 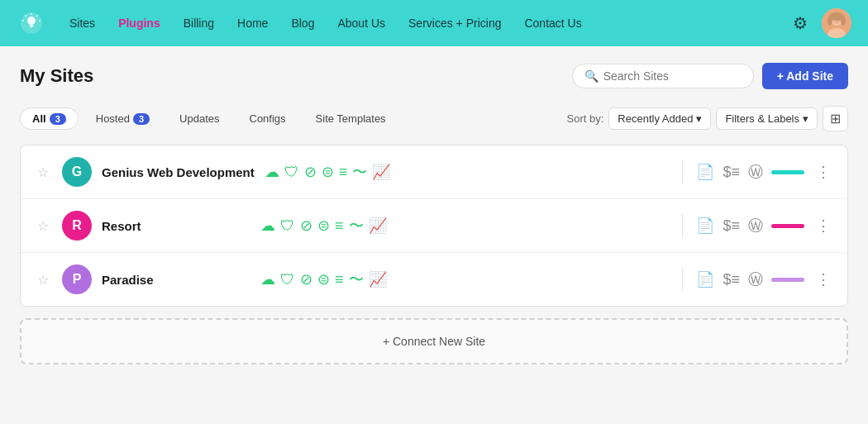 I want to click on more-button-1: ⋮, so click(x=823, y=226).